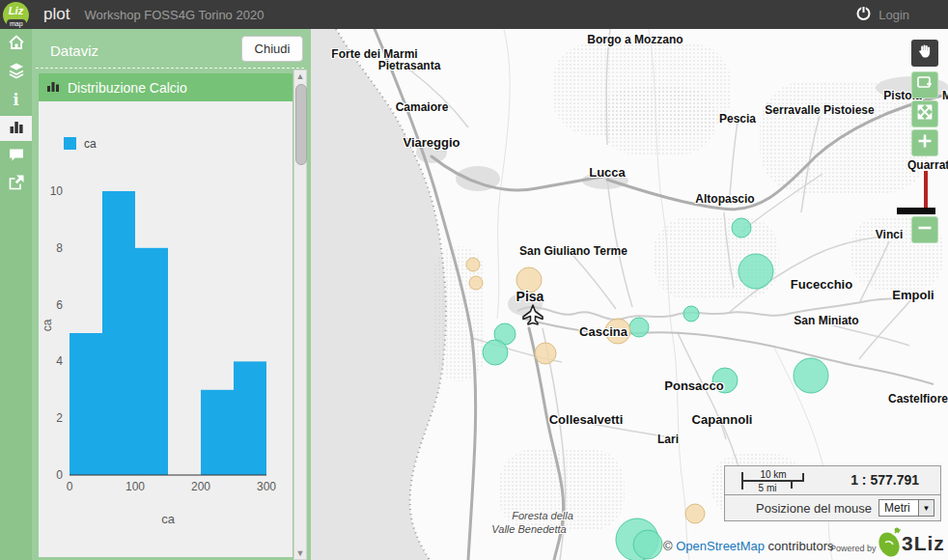 The image size is (948, 560). What do you see at coordinates (792, 481) in the screenshot?
I see `scalebar: 10 km 5 mi` at bounding box center [792, 481].